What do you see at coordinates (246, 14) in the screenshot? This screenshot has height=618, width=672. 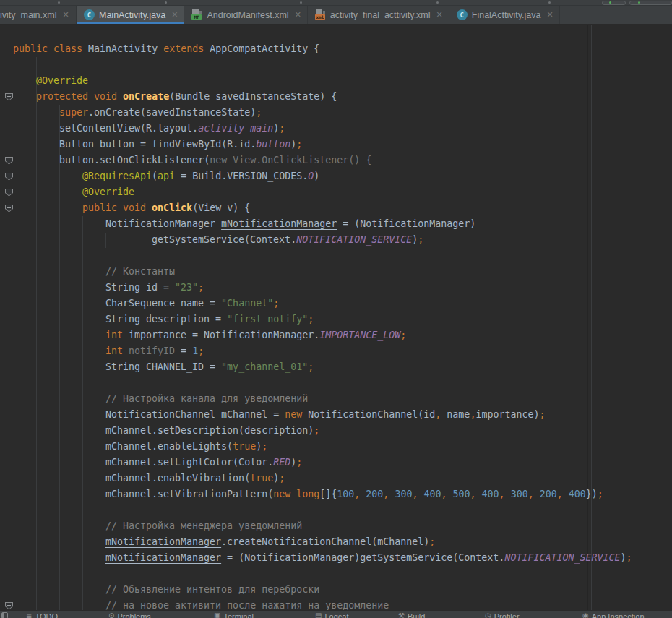 I see `tab-androidmanifest-xml: MF AndroidManifest.xml ✕` at bounding box center [246, 14].